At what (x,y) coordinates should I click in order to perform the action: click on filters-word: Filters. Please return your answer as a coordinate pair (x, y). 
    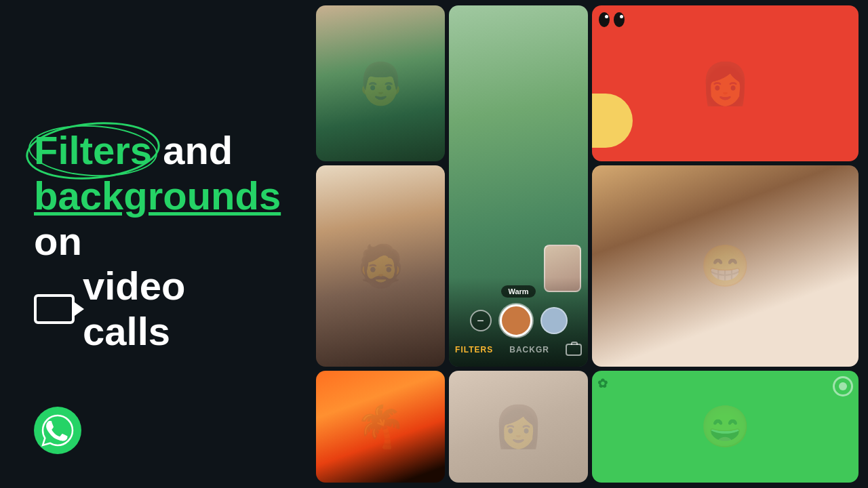
    Looking at the image, I should click on (93, 150).